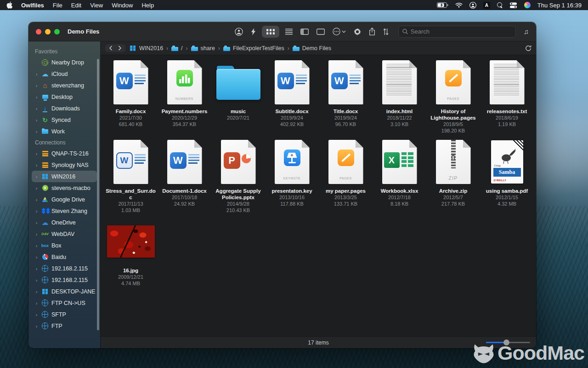  I want to click on share-button, so click(372, 31).